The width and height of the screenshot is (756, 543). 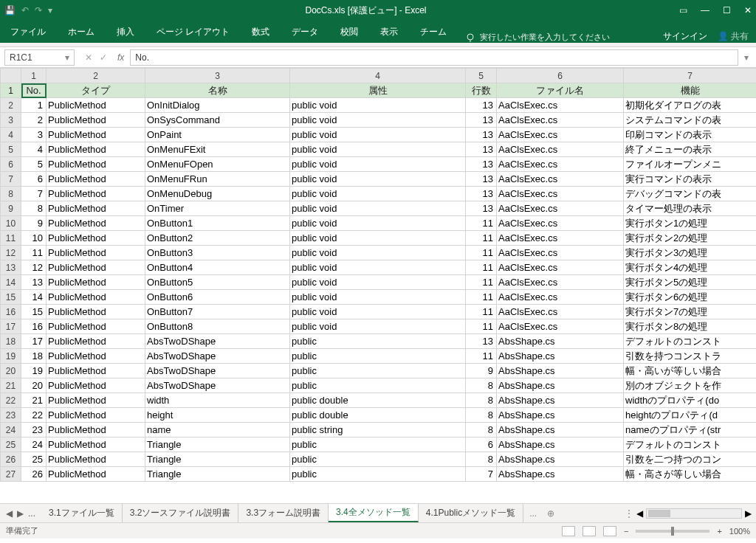 I want to click on cell: AbsTwoDShape, so click(x=218, y=342).